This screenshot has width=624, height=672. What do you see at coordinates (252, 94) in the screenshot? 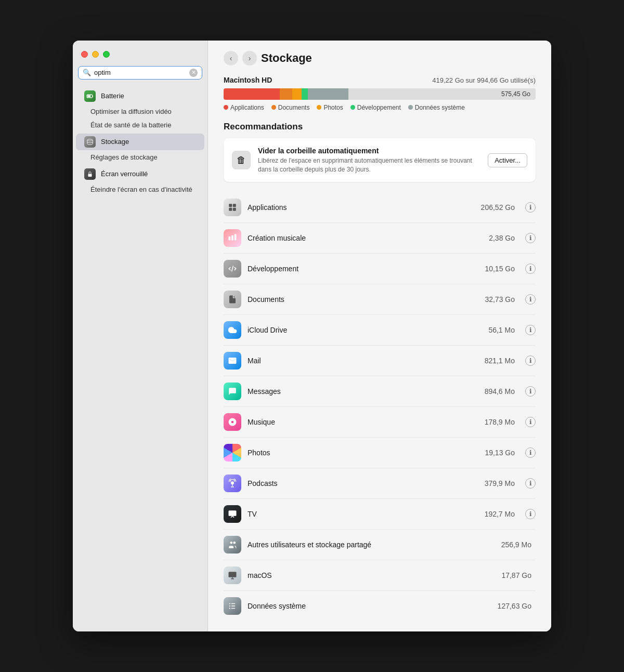
I see `bar-segment-apps` at bounding box center [252, 94].